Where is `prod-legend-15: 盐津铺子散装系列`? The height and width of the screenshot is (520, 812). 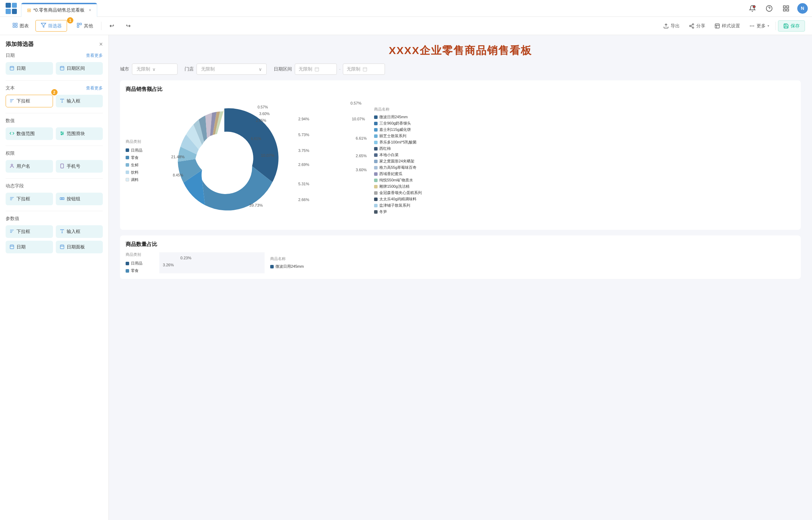 prod-legend-15: 盐津铺子散装系列 is located at coordinates (406, 206).